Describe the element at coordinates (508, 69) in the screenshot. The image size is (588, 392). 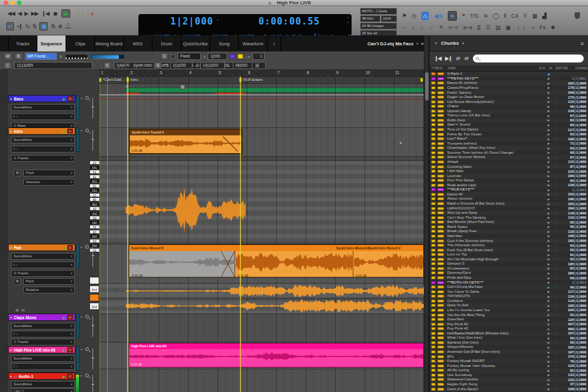
I see `chunks-column-headers: TYPE COL NAME PLAY S# ENDTIME COMMEN` at that location.